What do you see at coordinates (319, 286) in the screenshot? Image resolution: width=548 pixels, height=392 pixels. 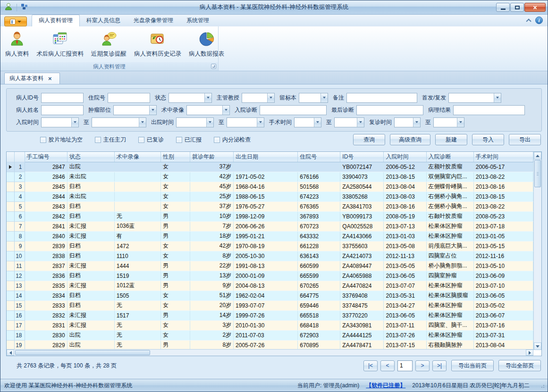 I see `table-cell: 670265` at bounding box center [319, 286].